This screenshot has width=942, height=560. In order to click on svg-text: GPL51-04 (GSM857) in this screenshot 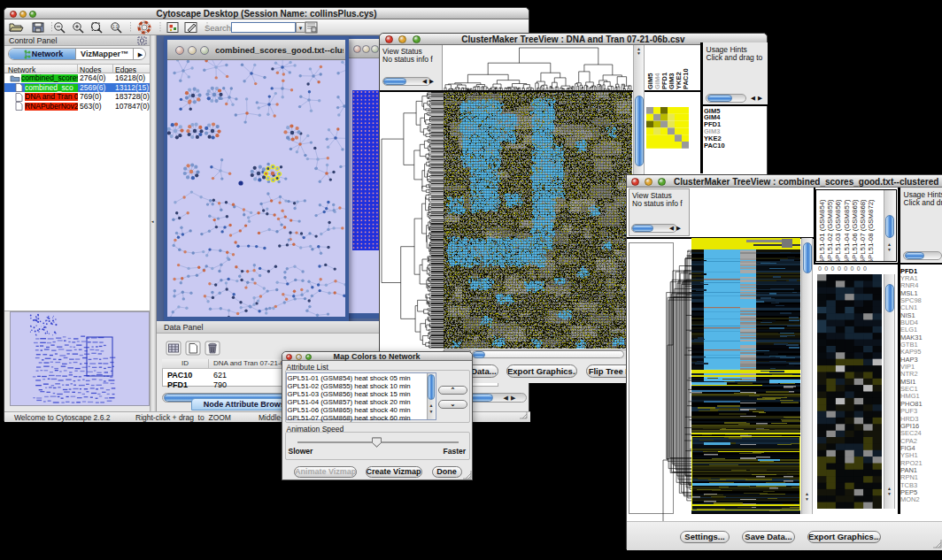, I will do `click(846, 230)`.